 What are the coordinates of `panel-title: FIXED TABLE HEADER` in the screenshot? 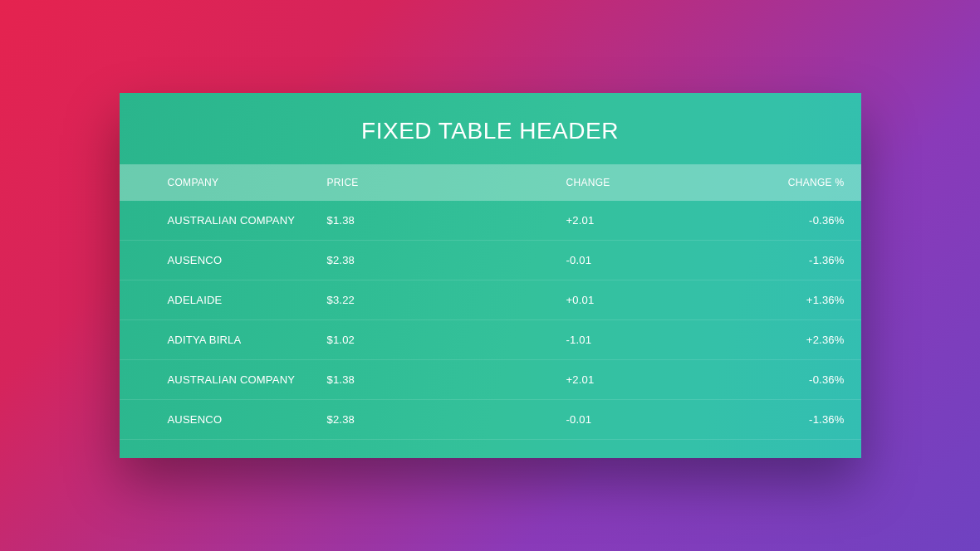 It's located at (490, 129).